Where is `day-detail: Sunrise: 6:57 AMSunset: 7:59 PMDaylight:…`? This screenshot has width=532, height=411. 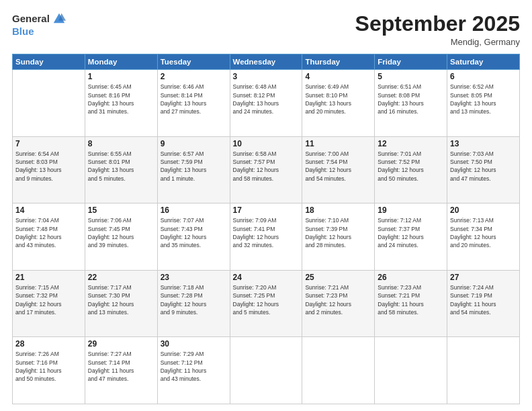 day-detail: Sunrise: 6:57 AMSunset: 7:59 PMDaylight:… is located at coordinates (193, 167).